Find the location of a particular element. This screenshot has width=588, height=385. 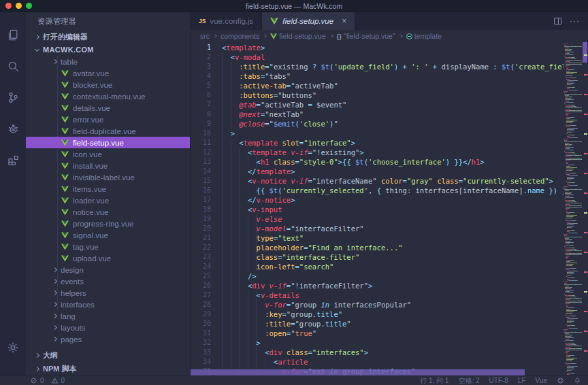

problems-status: 00 is located at coordinates (33, 381).